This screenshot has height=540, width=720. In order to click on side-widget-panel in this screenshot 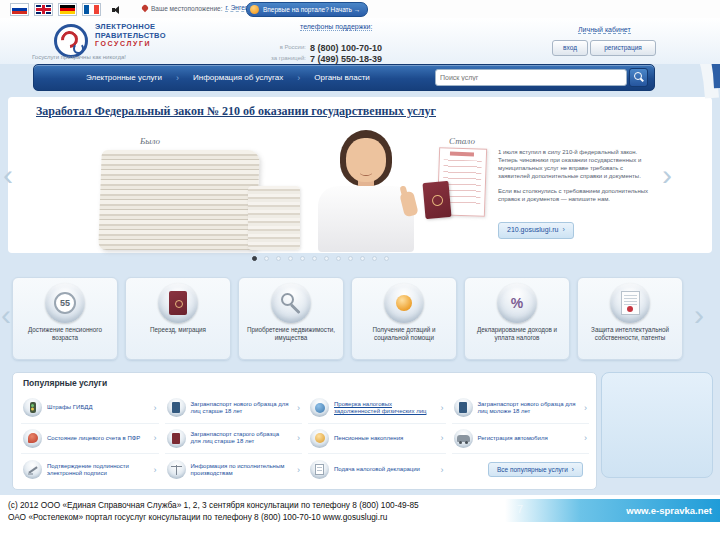, I will do `click(657, 425)`.